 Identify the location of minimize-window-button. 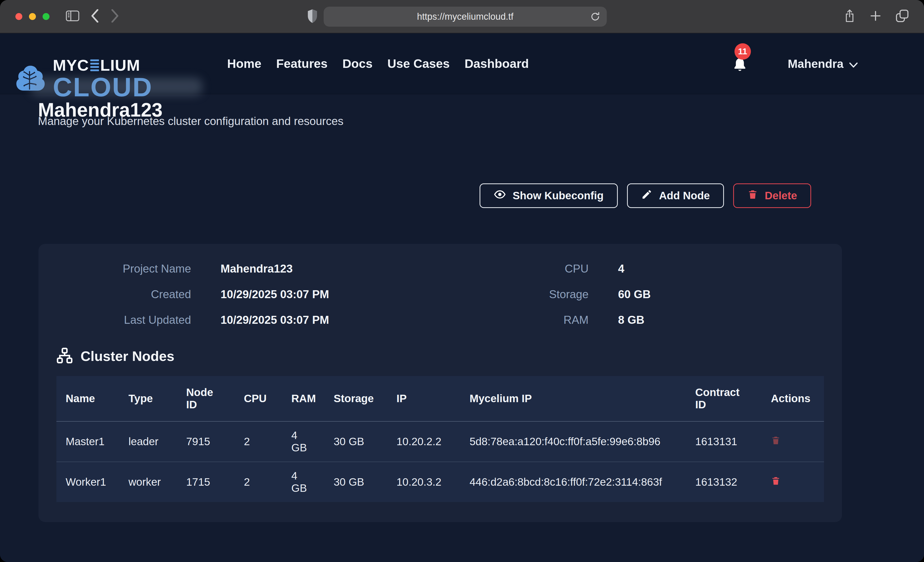
(32, 16).